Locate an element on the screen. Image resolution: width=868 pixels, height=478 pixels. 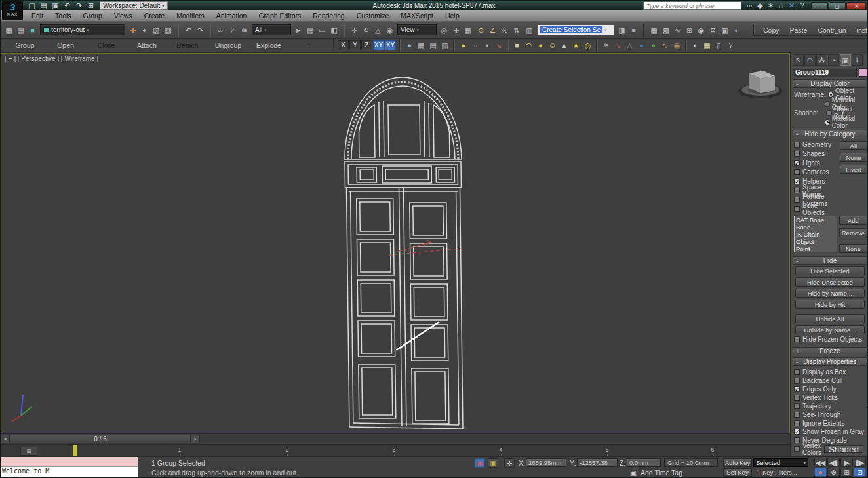
time-tag-icon: ▣ is located at coordinates (633, 473).